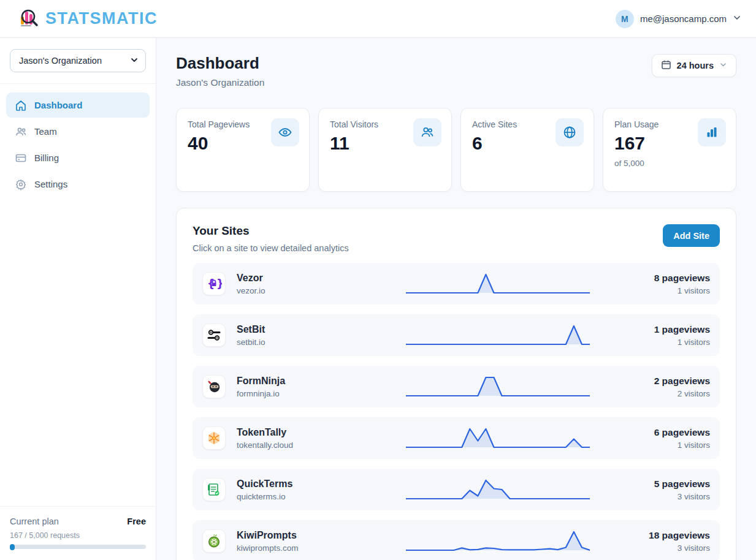  I want to click on site-name: Vezor, so click(307, 278).